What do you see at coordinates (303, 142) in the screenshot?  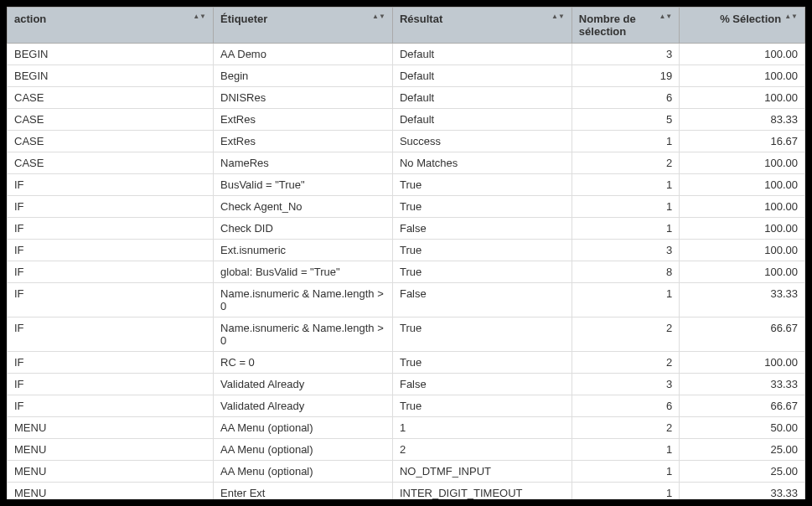 I see `cell-etiqueter: ExtRes` at bounding box center [303, 142].